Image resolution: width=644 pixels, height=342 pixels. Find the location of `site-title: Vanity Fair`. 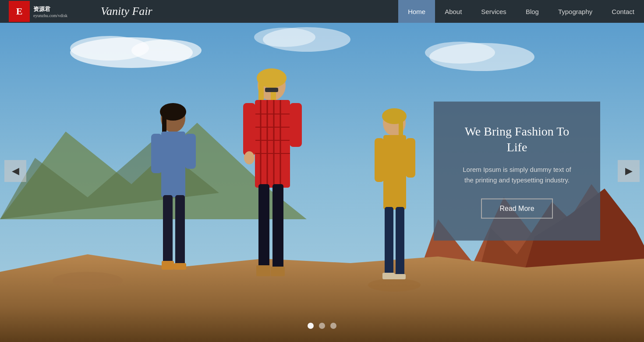

site-title: Vanity Fair is located at coordinates (247, 11).